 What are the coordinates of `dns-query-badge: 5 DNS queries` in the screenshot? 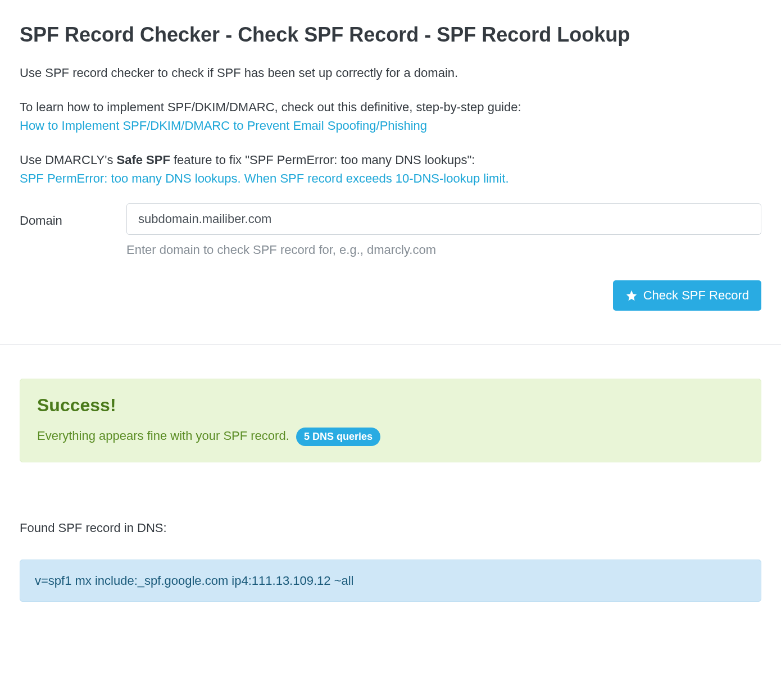 It's located at (338, 437).